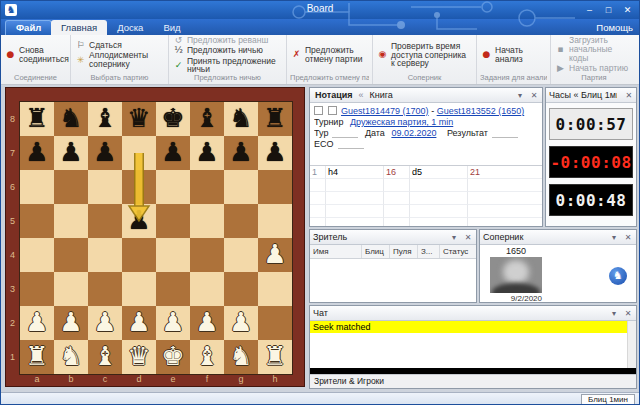 Image resolution: width=640 pixels, height=405 pixels. What do you see at coordinates (71, 323) in the screenshot?
I see `square-b2: ♟` at bounding box center [71, 323].